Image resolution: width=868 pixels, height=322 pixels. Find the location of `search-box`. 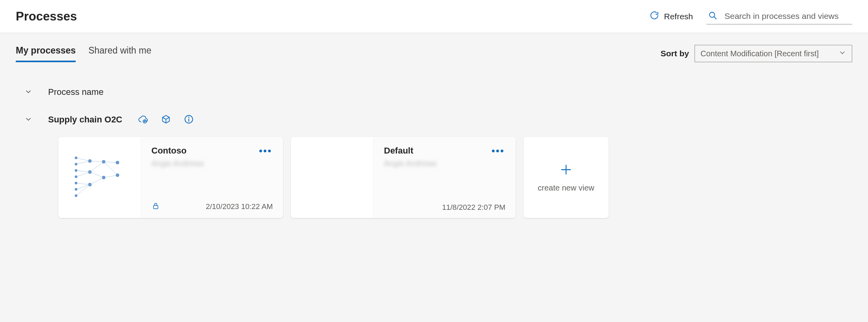

search-box is located at coordinates (779, 17).